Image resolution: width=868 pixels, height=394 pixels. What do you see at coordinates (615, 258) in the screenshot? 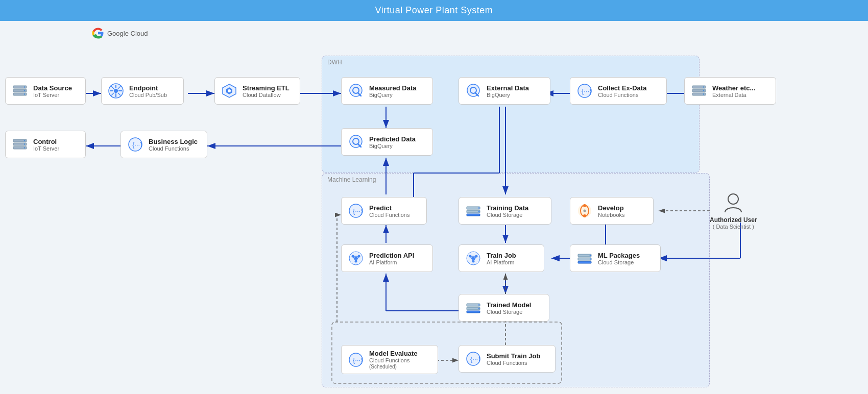
I see `ml-packages-node: ML Packages Cloud Storage` at bounding box center [615, 258].